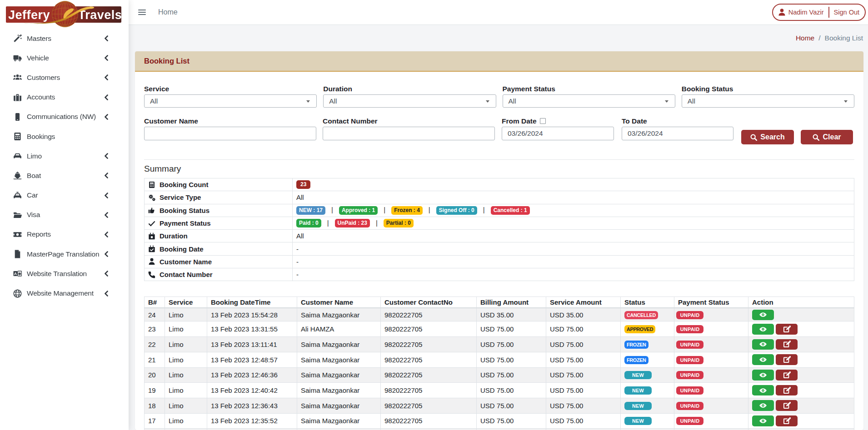  Describe the element at coordinates (29, 15) in the screenshot. I see `svg-text: Jeffery` at that location.